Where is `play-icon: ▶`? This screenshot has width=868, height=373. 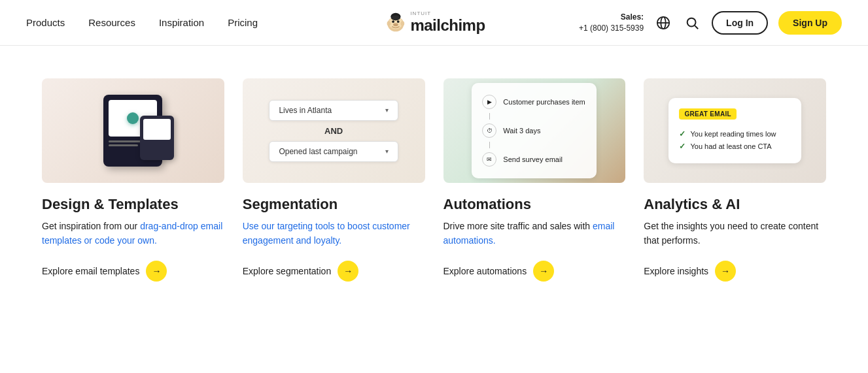
play-icon: ▶ is located at coordinates (489, 102).